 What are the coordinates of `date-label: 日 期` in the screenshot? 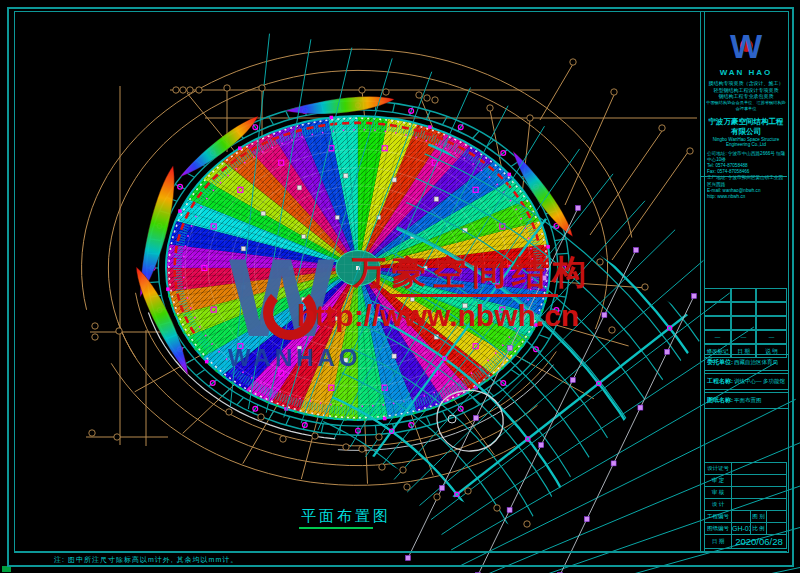 It's located at (718, 542).